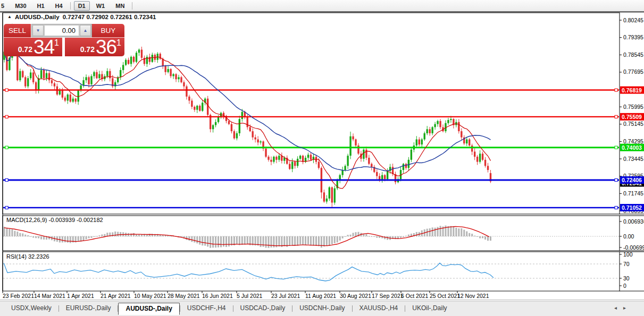 This screenshot has width=644, height=316. I want to click on sell-price-sup: 1, so click(56, 43).